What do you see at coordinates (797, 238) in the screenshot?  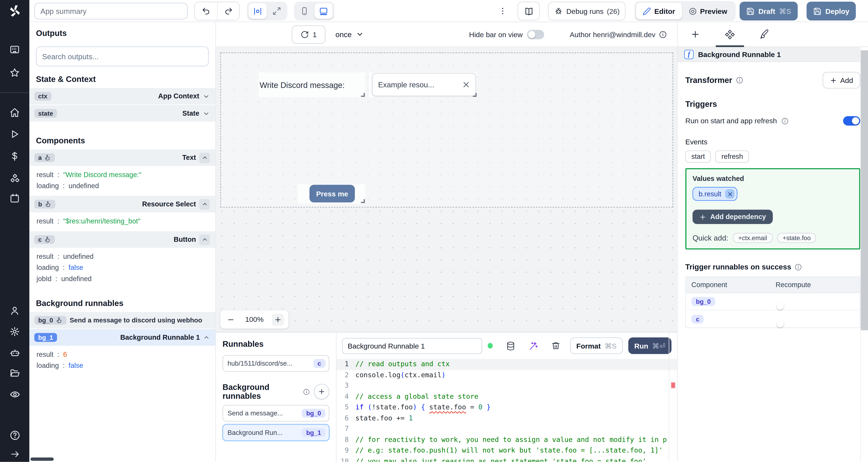 I see `quick-add-state-foo: +state.foo` at bounding box center [797, 238].